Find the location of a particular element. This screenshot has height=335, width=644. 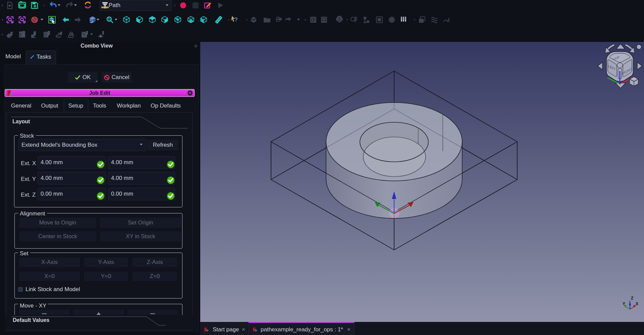

svg-text: X is located at coordinates (637, 304).